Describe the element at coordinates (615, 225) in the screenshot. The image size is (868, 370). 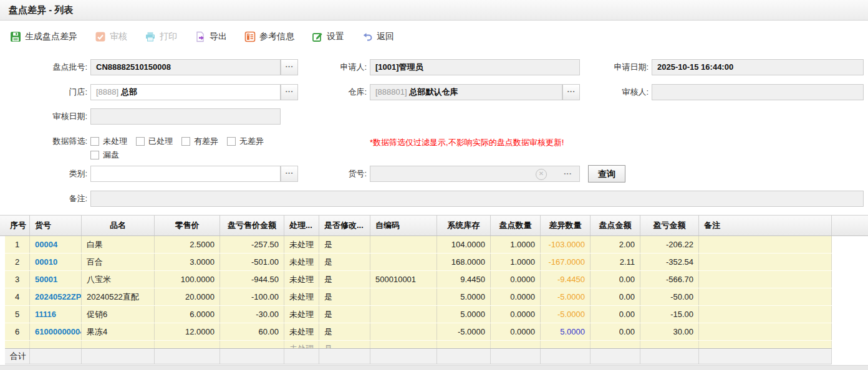
I see `col-header-count-amount: 盘点金额` at that location.